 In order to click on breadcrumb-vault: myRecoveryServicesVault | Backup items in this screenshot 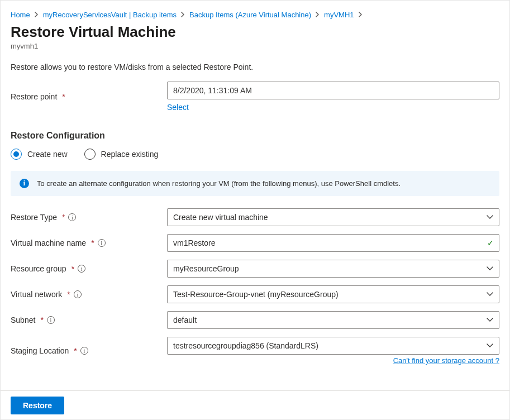, I will do `click(109, 15)`.